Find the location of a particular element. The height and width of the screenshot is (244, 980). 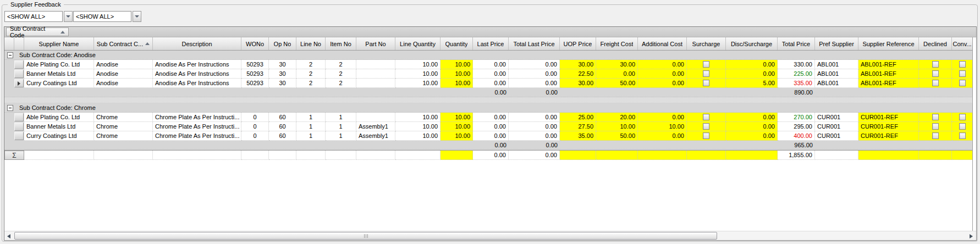

scroll-right-icon is located at coordinates (971, 236).